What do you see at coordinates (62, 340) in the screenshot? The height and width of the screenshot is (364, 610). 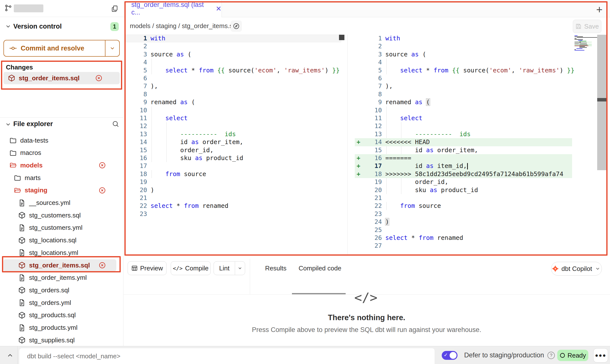 I see `file-explorer-item-stg_supplies.sql: stg_supplies.sql` at bounding box center [62, 340].